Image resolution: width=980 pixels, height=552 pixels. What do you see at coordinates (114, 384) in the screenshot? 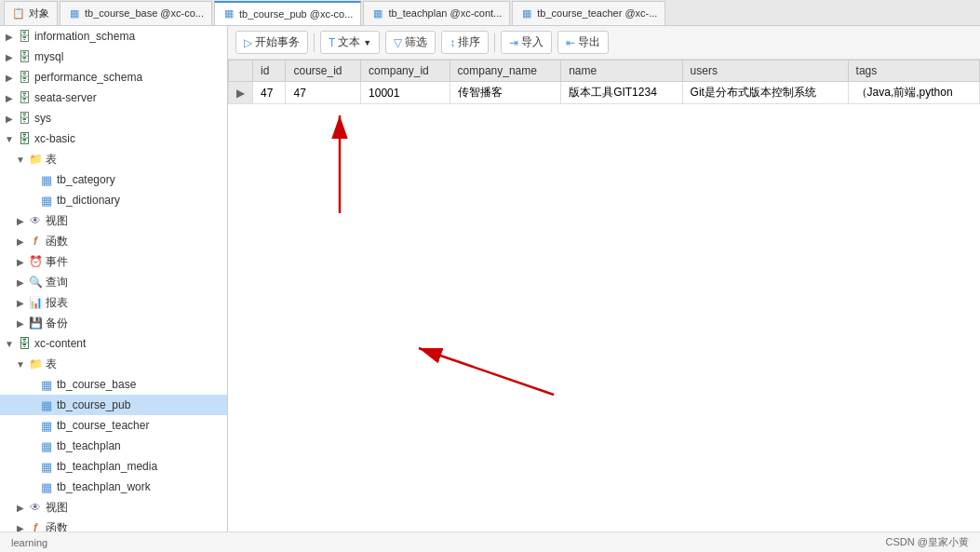
I see `sidebar-item-tb-course-base: ▶ ▦ tb_course_base` at bounding box center [114, 384].